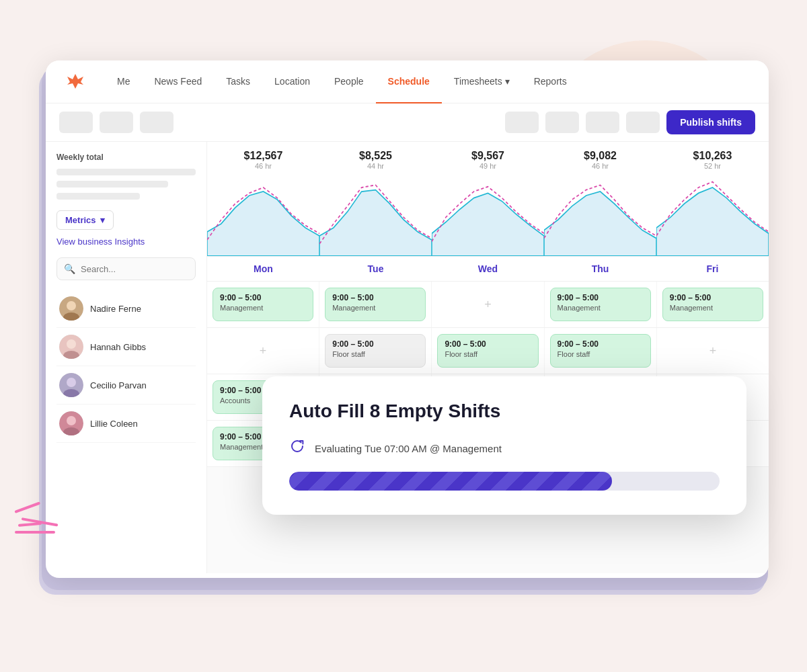 This screenshot has height=672, width=807. I want to click on chart-hours-mon: 46 hr, so click(264, 166).